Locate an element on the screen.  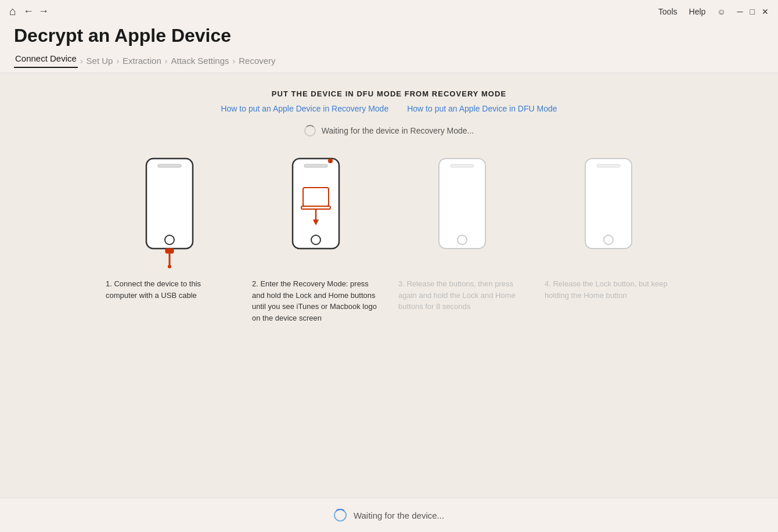
step-description-2: 2. Enter the Recovery Mode: press and ho… is located at coordinates (316, 301).